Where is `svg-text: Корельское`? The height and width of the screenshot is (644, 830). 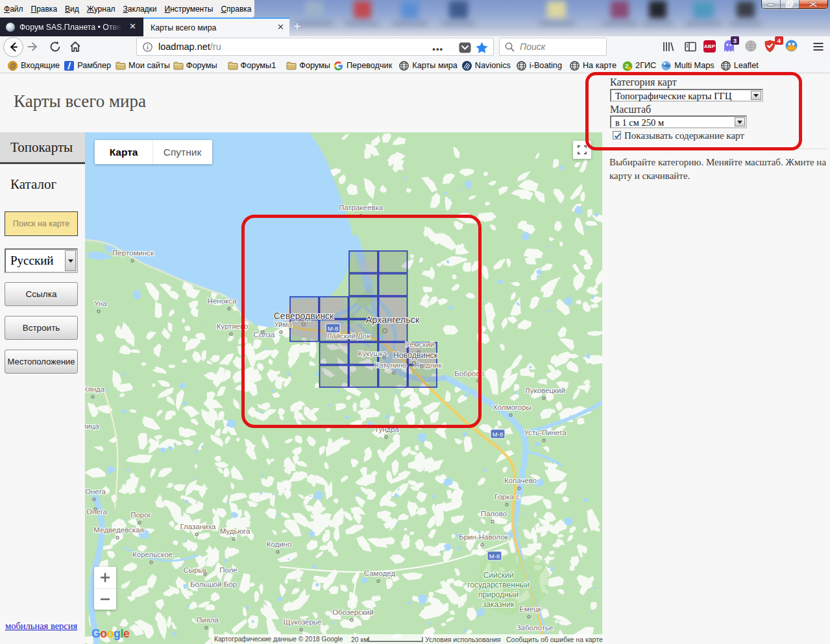
svg-text: Корельское is located at coordinates (153, 555).